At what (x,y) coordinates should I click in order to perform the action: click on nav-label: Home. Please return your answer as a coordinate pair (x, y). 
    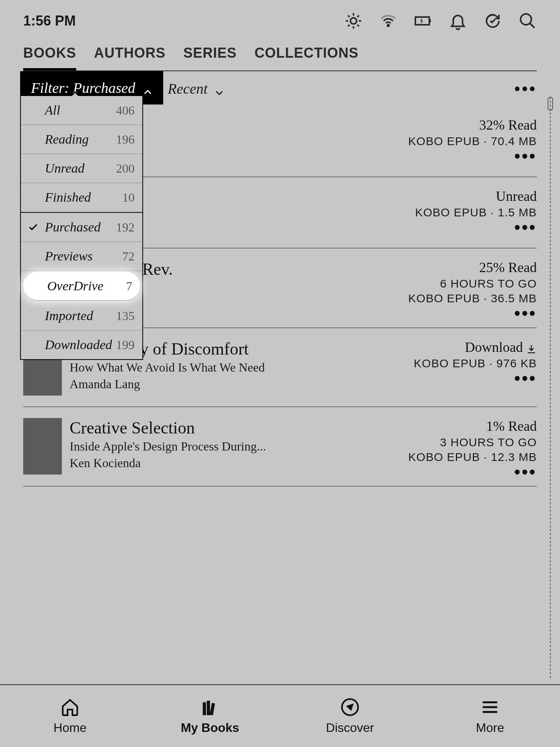
    Looking at the image, I should click on (70, 728).